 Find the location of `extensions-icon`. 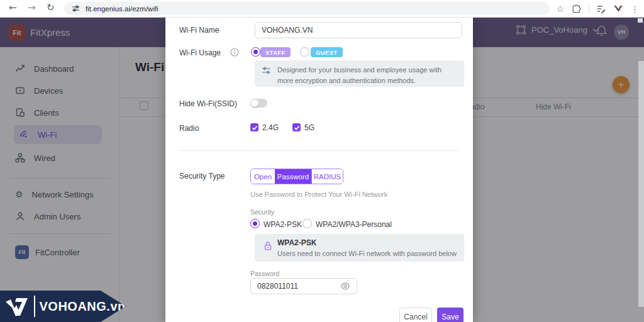

extensions-icon is located at coordinates (576, 9).